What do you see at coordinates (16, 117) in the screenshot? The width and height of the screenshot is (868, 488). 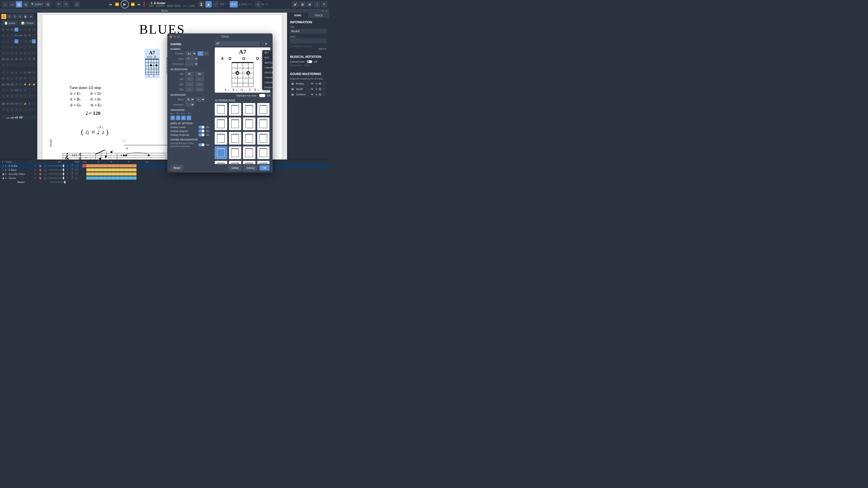 I see `bar-chart-3-icon: ▅▇` at bounding box center [16, 117].